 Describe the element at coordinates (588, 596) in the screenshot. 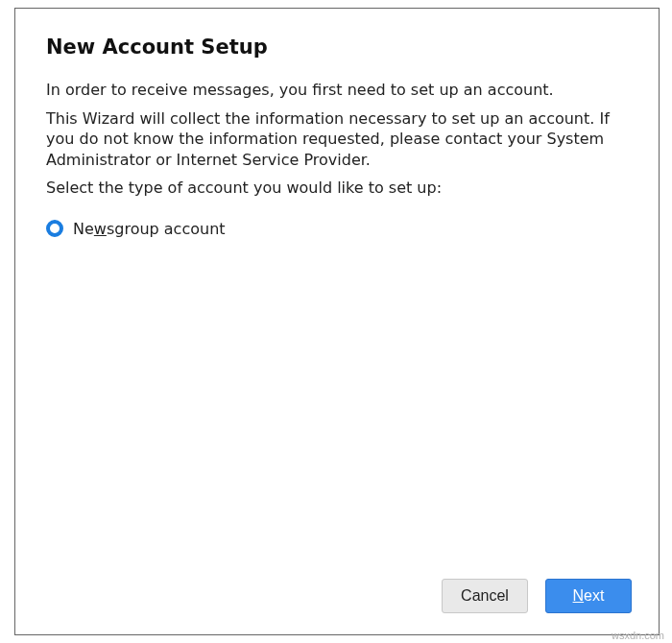

I see `next-button: Next` at that location.